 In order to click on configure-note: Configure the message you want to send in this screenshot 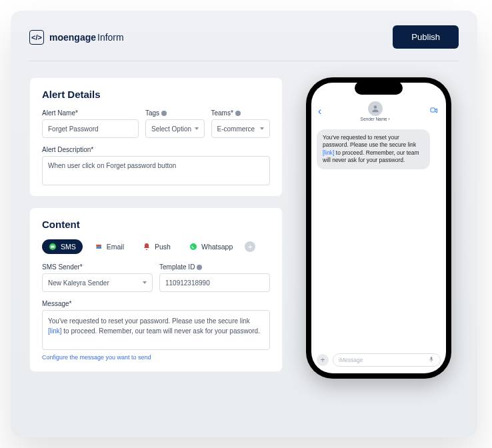, I will do `click(156, 357)`.